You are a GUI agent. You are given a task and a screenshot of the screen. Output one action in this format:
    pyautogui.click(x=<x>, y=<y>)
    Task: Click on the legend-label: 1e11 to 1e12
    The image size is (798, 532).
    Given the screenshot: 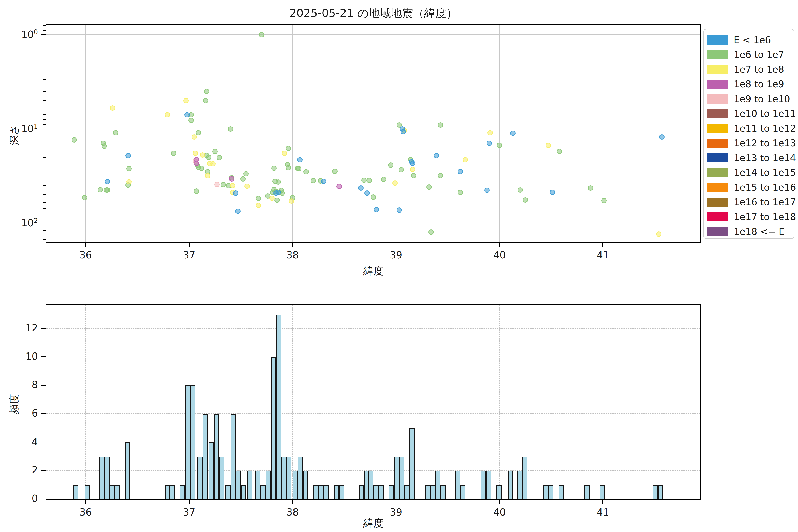 What is the action you would take?
    pyautogui.click(x=765, y=129)
    